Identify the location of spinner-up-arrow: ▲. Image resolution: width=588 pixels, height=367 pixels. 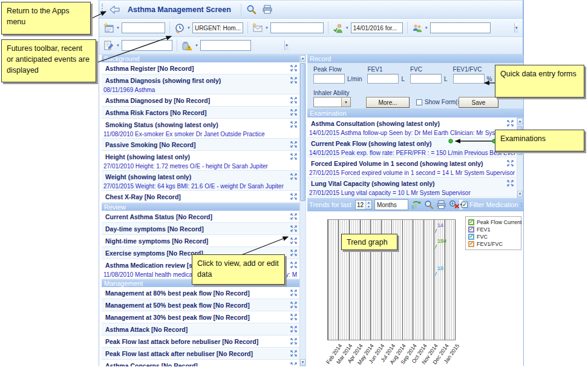
(369, 202).